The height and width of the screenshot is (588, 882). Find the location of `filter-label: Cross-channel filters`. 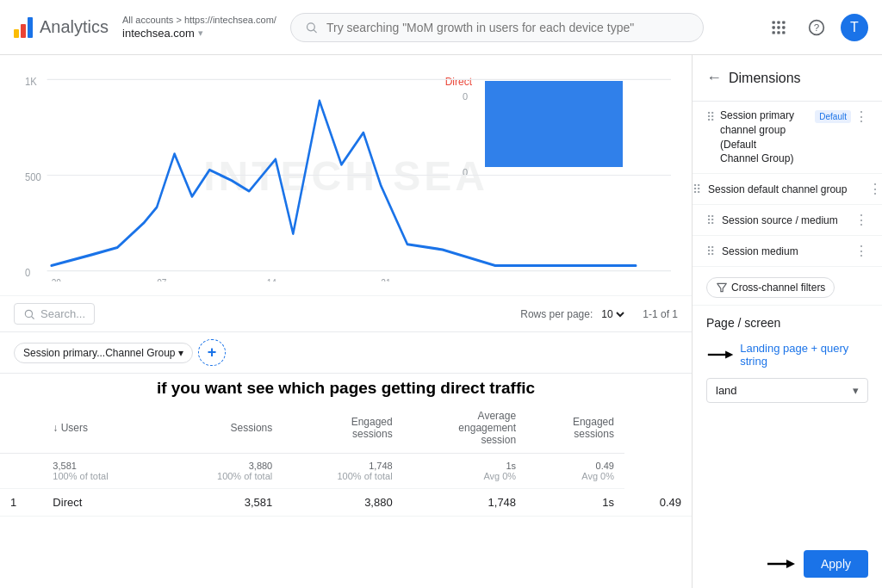

filter-label: Cross-channel filters is located at coordinates (779, 288).